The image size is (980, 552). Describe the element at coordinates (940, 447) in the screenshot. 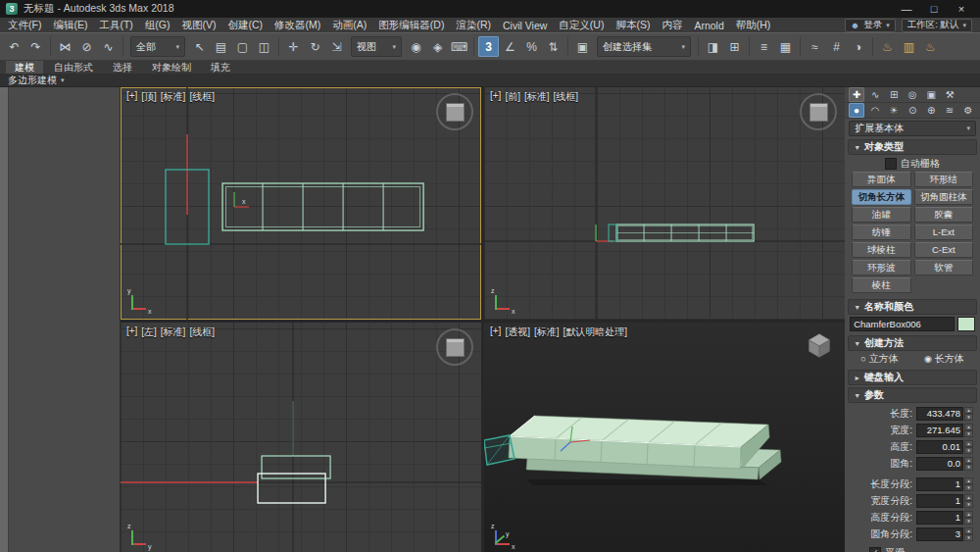

I see `height-input: 0.01` at that location.